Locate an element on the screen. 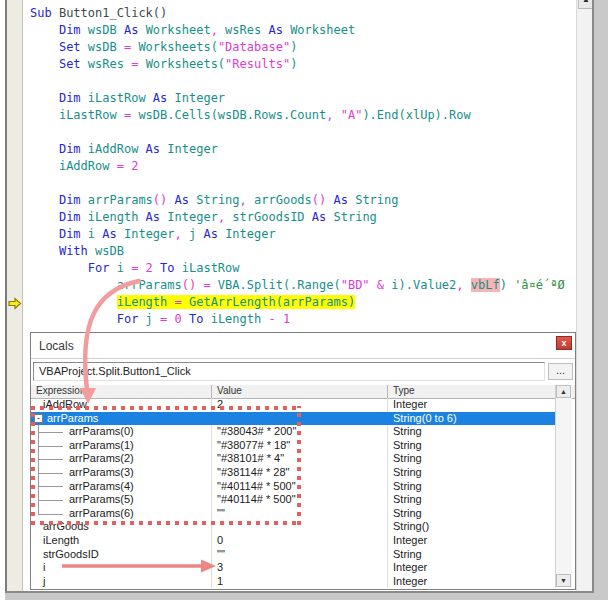 This screenshot has width=608, height=600. code-line: Dim iAddRow As Integer is located at coordinates (298, 150).